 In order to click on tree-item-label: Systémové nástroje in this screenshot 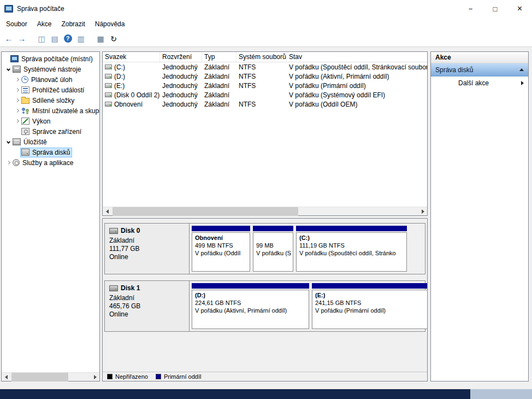, I will do `click(52, 69)`.